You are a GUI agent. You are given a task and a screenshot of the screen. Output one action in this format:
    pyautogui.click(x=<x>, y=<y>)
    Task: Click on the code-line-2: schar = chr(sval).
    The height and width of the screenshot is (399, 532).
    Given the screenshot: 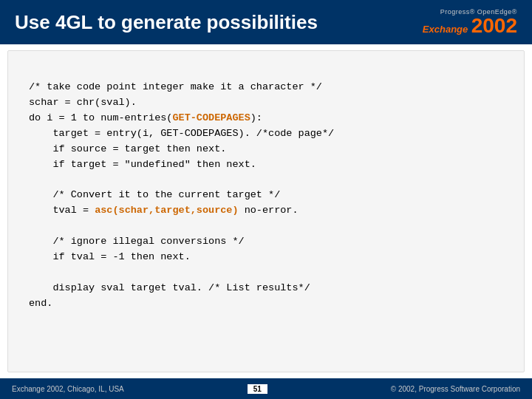 What is the action you would take?
    pyautogui.click(x=83, y=102)
    